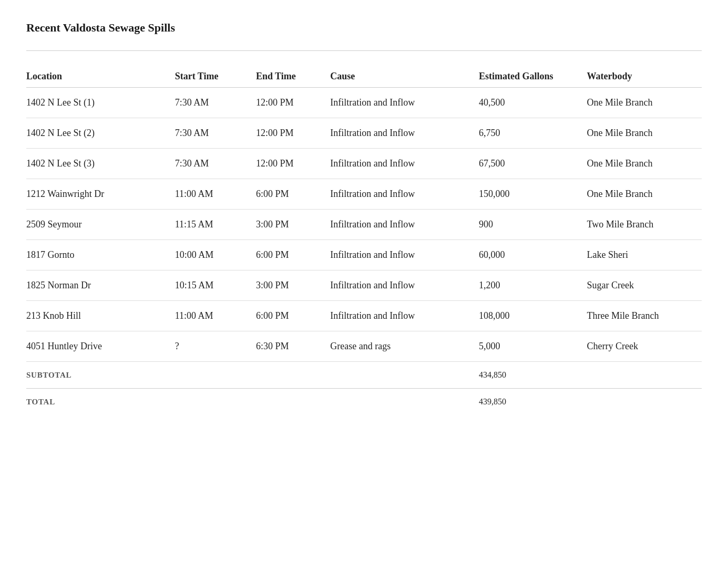  I want to click on col-header-waterbody: Waterbody, so click(644, 77).